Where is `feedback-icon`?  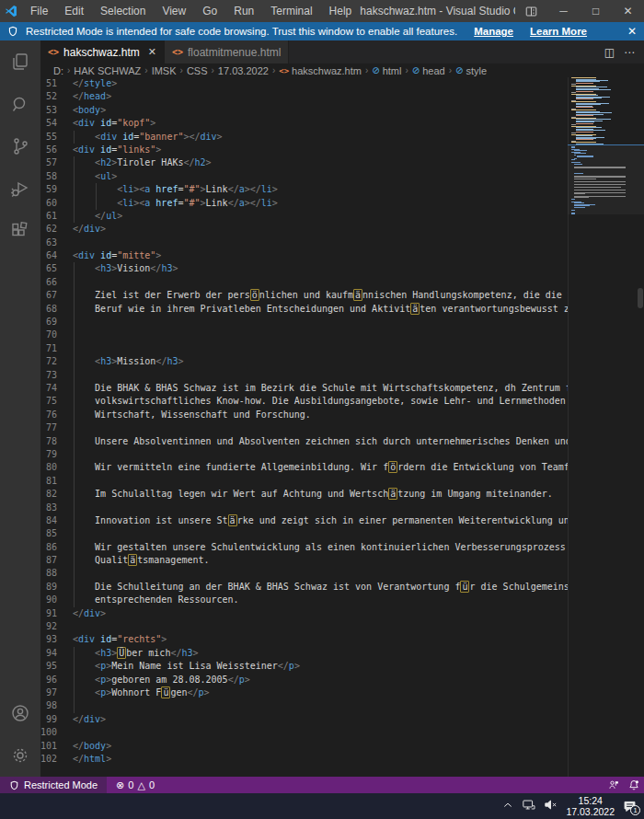 feedback-icon is located at coordinates (614, 785).